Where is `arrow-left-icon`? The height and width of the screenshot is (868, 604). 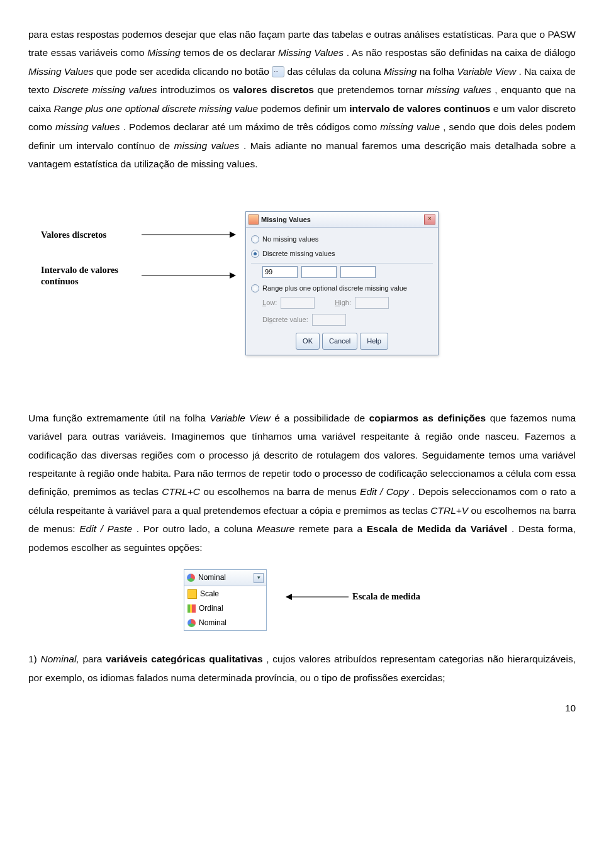 arrow-left-icon is located at coordinates (317, 597).